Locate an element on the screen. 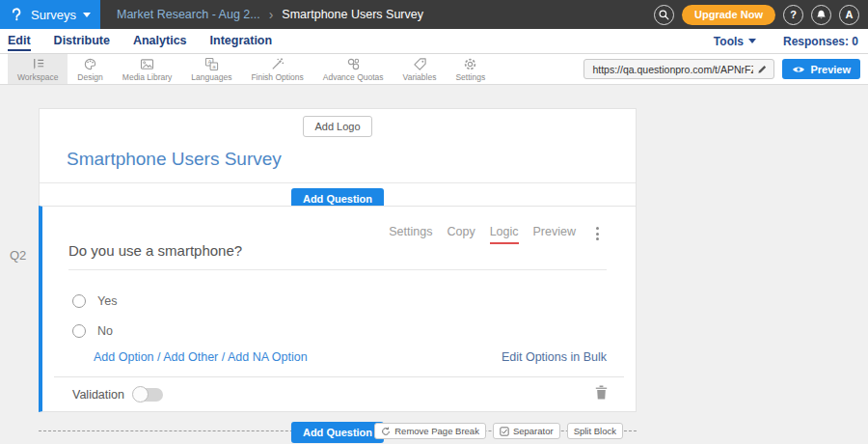  tag-icon is located at coordinates (420, 64).